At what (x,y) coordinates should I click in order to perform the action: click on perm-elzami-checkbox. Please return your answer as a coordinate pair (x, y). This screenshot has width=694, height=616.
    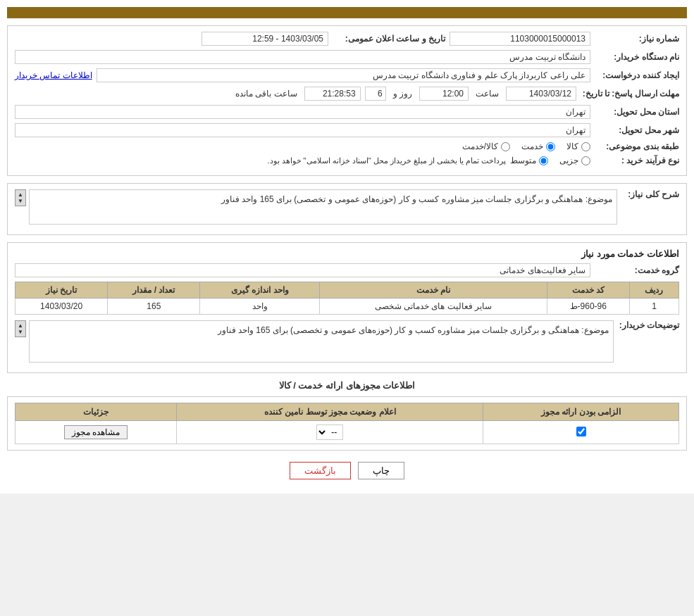
    Looking at the image, I should click on (581, 432).